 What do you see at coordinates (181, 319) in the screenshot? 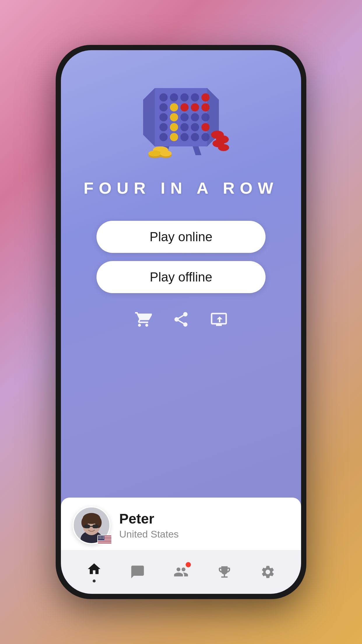
I see `share-button` at bounding box center [181, 319].